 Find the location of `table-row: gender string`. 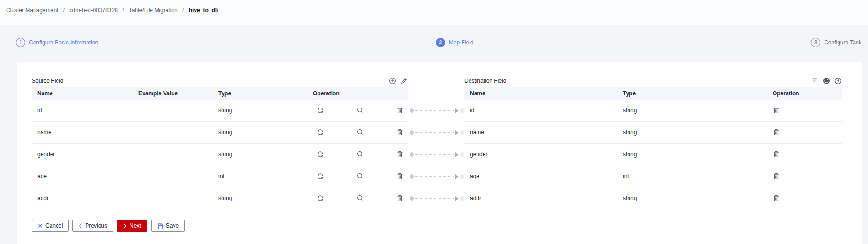

table-row: gender string is located at coordinates (220, 154).